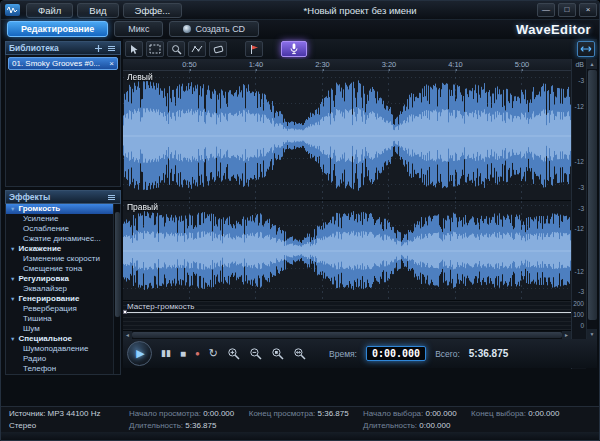 The height and width of the screenshot is (441, 600). What do you see at coordinates (40, 249) in the screenshot?
I see `effects-category-label: Искажение` at bounding box center [40, 249].